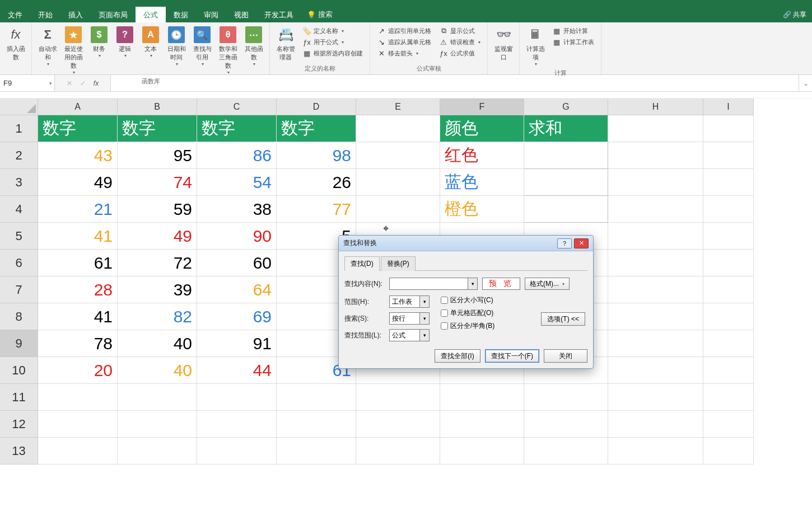 The height and width of the screenshot is (516, 812). What do you see at coordinates (316, 129) in the screenshot?
I see `cell-D1: 数字` at bounding box center [316, 129].